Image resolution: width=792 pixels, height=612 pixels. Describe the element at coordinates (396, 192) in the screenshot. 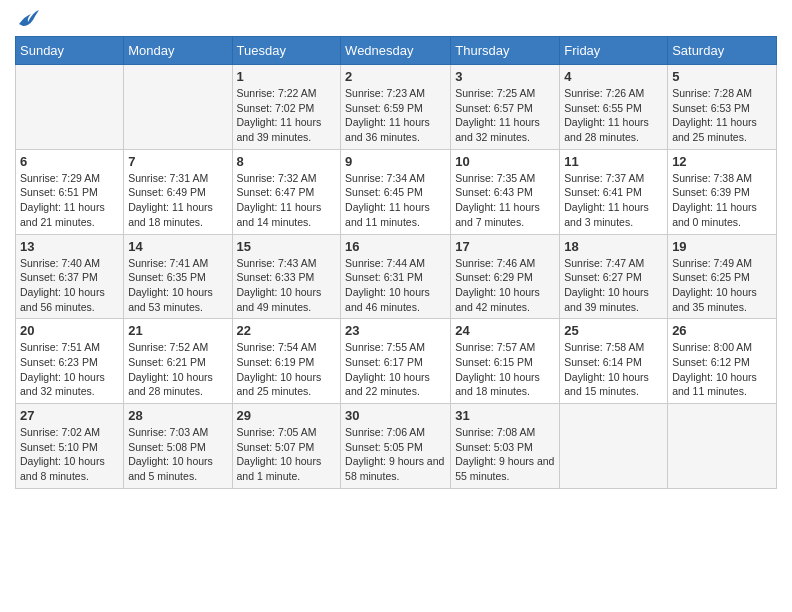

I see `calendar-week-2: 6Sunrise: 7:29 AMSunset: 6:51 PMDaylight…` at that location.